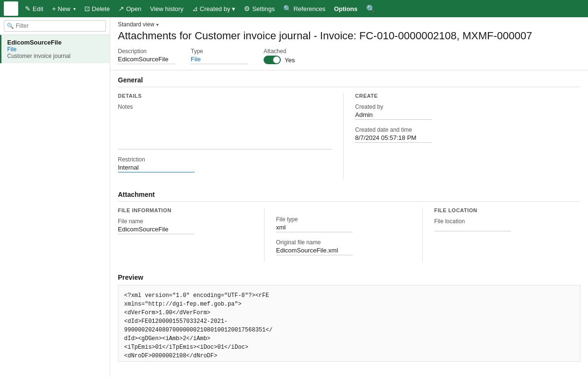 This screenshot has width=588, height=377. Describe the element at coordinates (219, 60) in the screenshot. I see `type-value: File` at that location.